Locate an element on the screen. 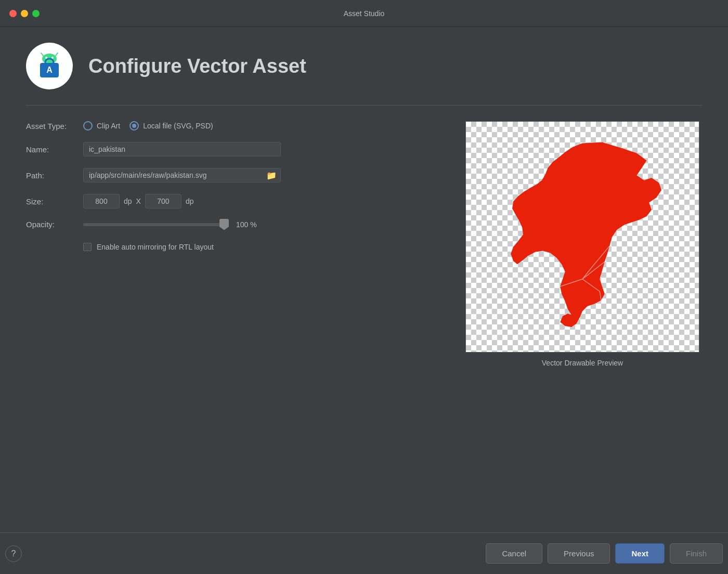 The image size is (728, 574). app-icon-circle: A is located at coordinates (49, 66).